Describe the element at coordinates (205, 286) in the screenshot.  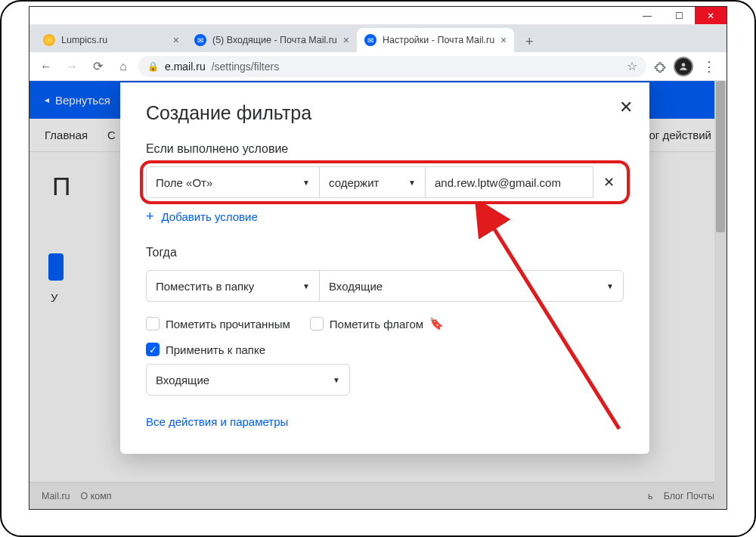
I see `select-value: Поместить в папку` at that location.